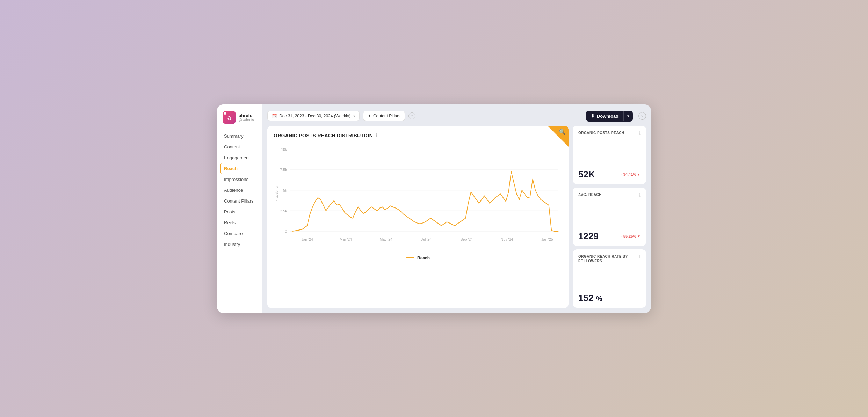 This screenshot has width=868, height=417. I want to click on stat-card-header-3: ORGANIC REACH RATE BY FOLLOWERS ℹ, so click(609, 259).